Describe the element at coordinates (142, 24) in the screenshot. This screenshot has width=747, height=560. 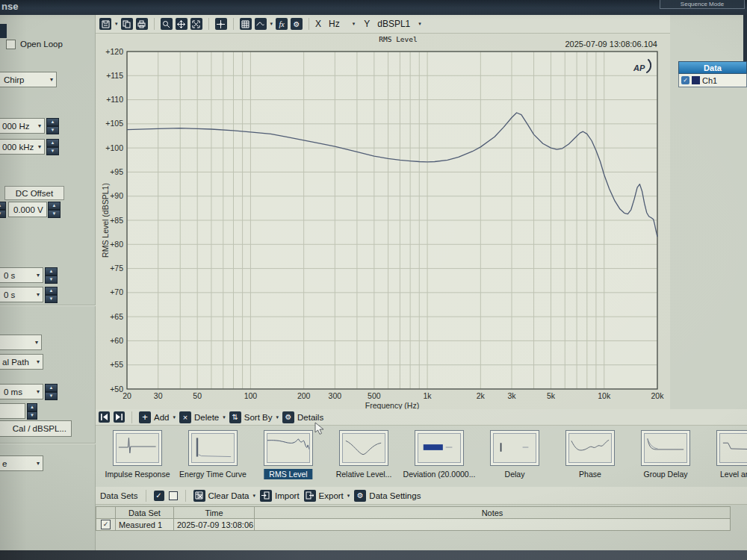
I see `print-icon` at that location.